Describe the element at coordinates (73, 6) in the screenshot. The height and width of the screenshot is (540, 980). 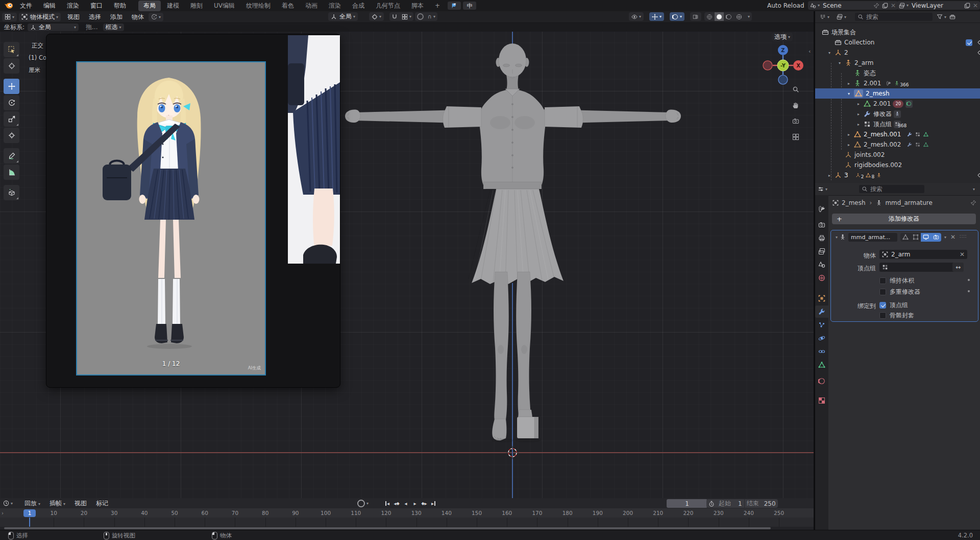
I see `menu-render: 渲染` at that location.